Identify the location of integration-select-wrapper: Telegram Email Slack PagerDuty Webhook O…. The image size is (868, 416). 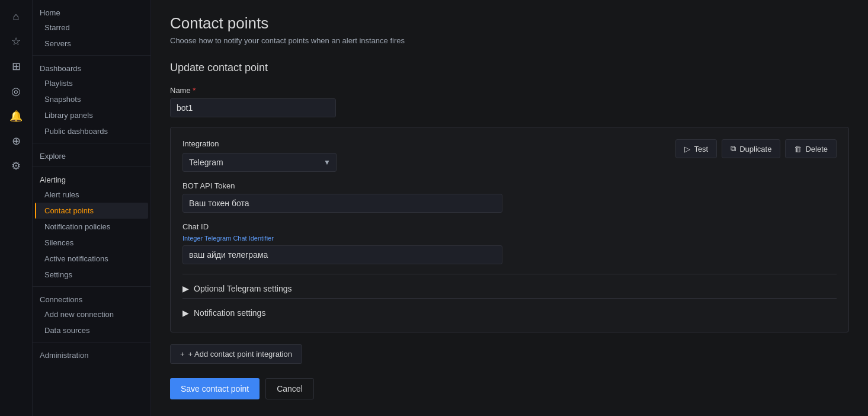
(260, 162).